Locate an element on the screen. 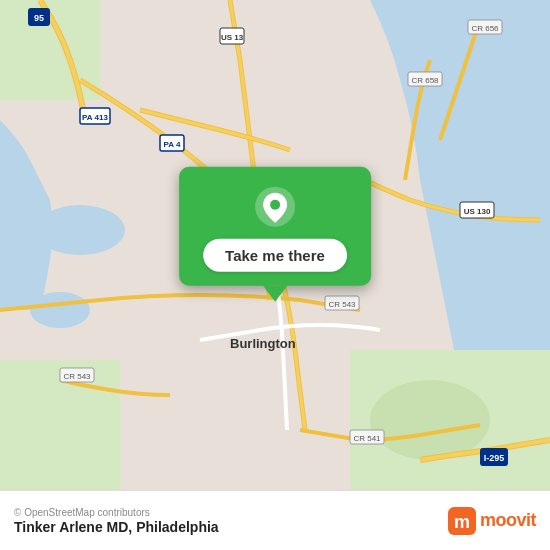  svg-text: US 13 is located at coordinates (232, 38).